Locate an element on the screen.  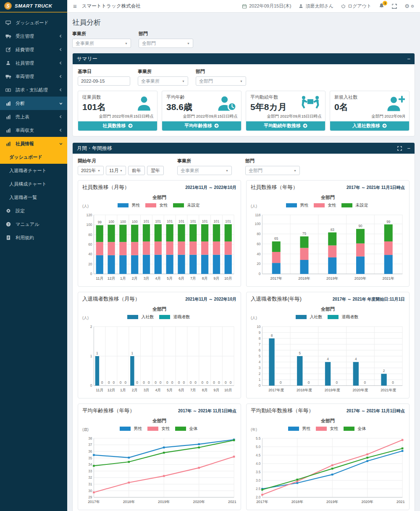
settings-button: ⚙⚙ is located at coordinates (409, 6).